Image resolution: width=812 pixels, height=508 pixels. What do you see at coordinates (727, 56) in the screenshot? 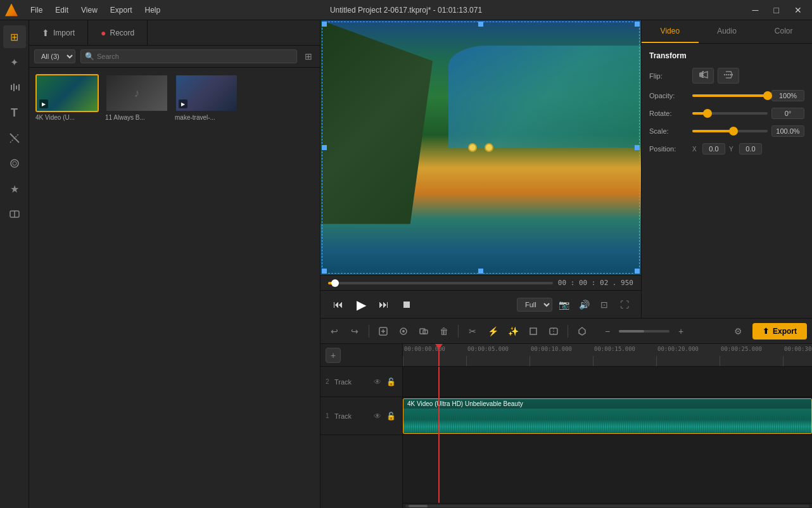
I see `section-title-transform: Transform` at bounding box center [727, 56].